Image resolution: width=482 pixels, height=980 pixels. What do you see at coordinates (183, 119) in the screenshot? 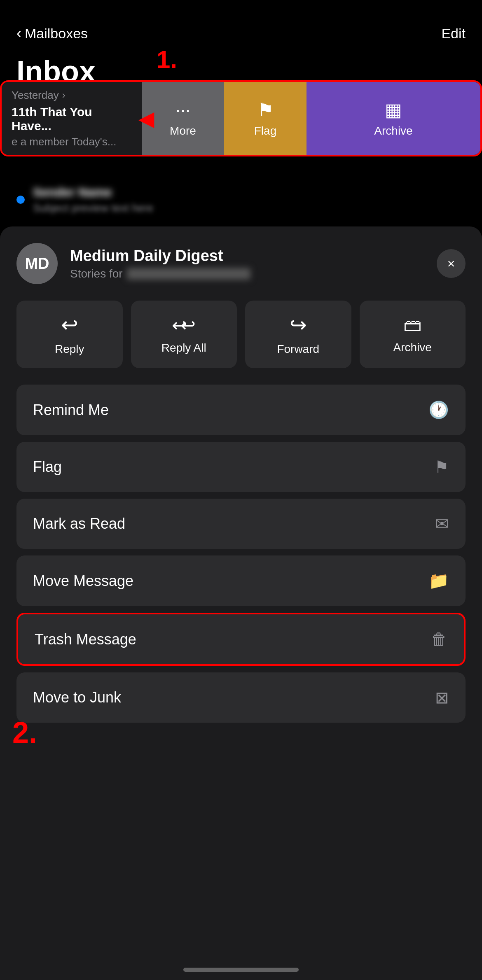
I see `swipe-more-button: ··· More` at bounding box center [183, 119].